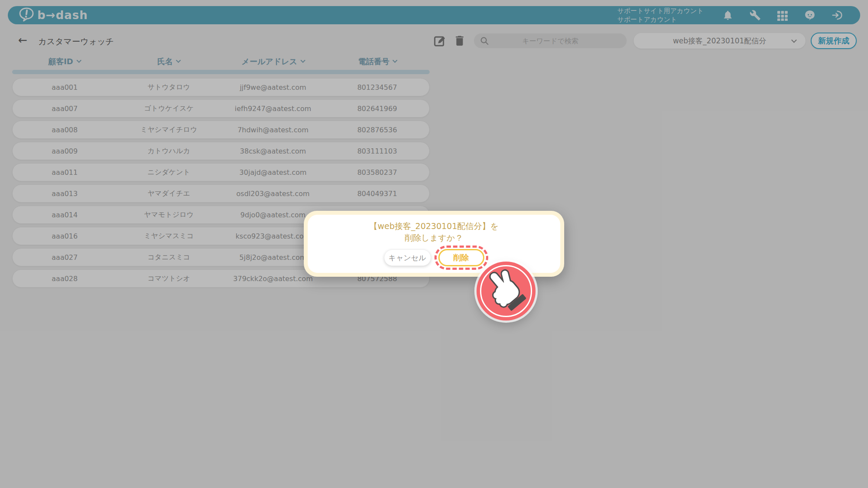  What do you see at coordinates (408, 258) in the screenshot?
I see `cancel-button: キャンセル` at bounding box center [408, 258].